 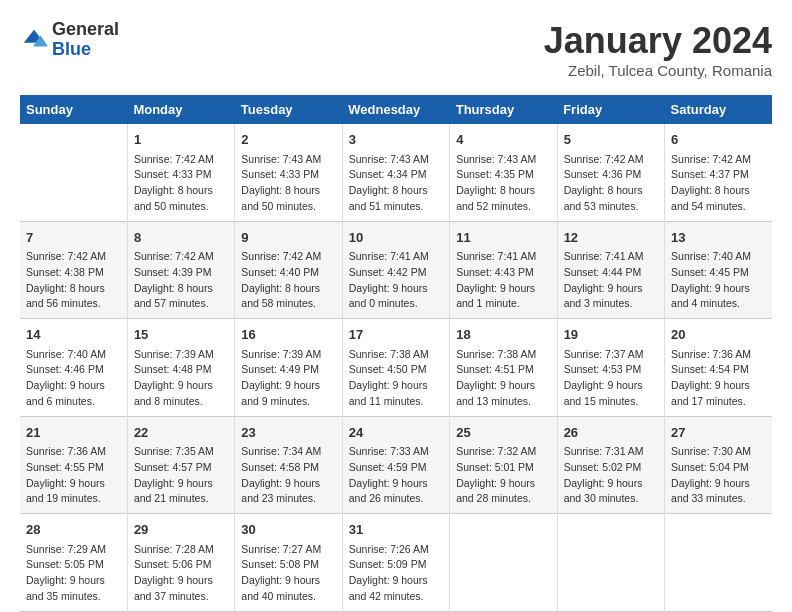 I want to click on day-info: Sunrise: 7:38 AMSunset: 4:50 PMDaylight:…, so click(x=396, y=378).